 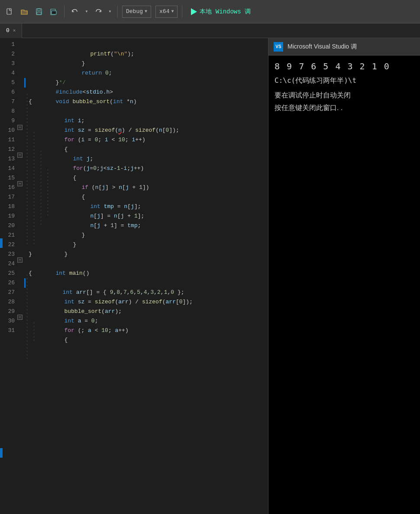 What do you see at coordinates (146, 283) in the screenshot?
I see `code-line-26: int arr[] = { 9,8,7,6,5,4,3,2,1,0 };` at bounding box center [146, 283].